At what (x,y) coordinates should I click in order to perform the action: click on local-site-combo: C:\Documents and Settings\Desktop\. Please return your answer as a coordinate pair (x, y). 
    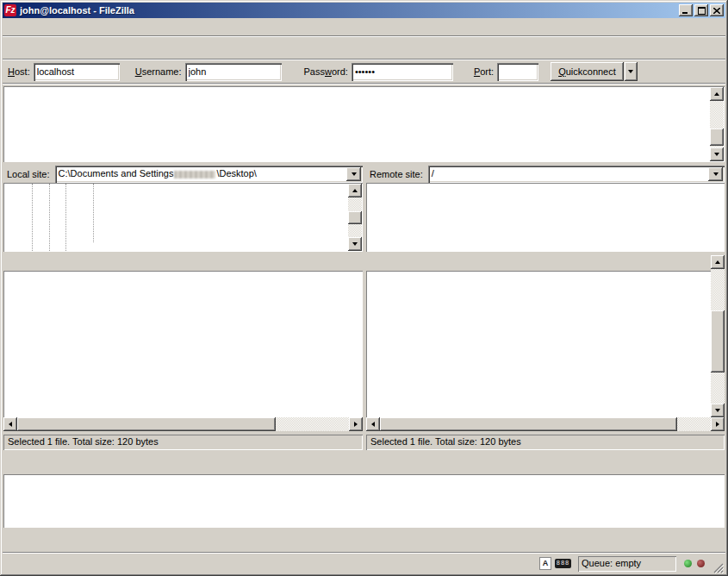
    Looking at the image, I should click on (208, 174).